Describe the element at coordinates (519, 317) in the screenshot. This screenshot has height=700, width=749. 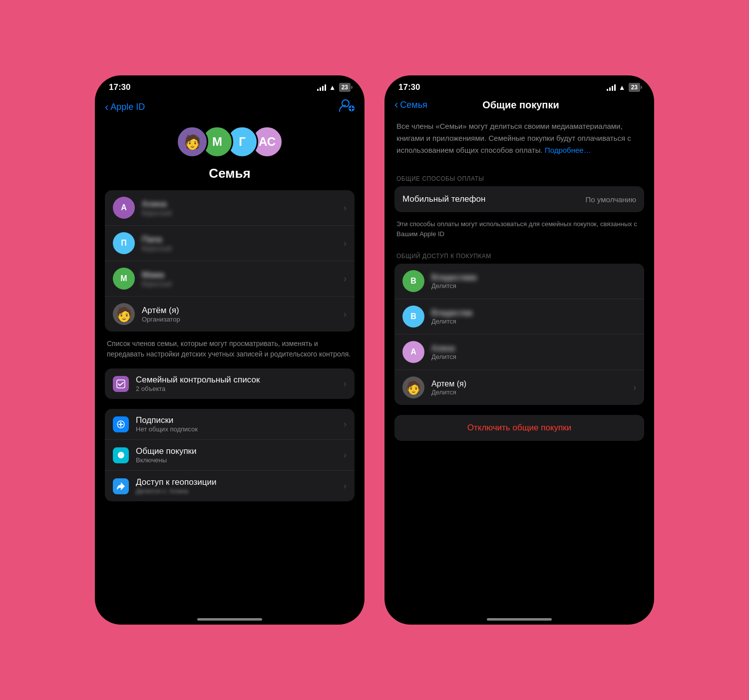
I see `share-row-vladislav: В Владислав Делится` at that location.